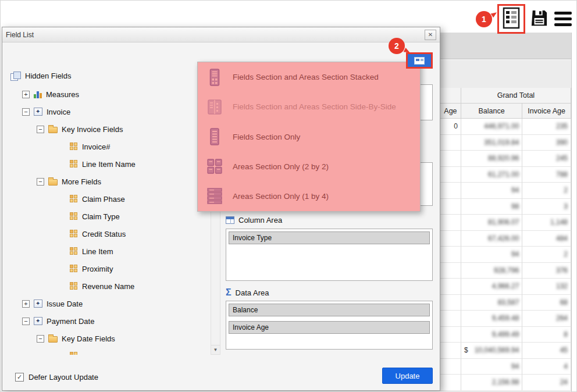 The width and height of the screenshot is (577, 392). I want to click on defer-layout-checkbox: ✓, so click(20, 377).